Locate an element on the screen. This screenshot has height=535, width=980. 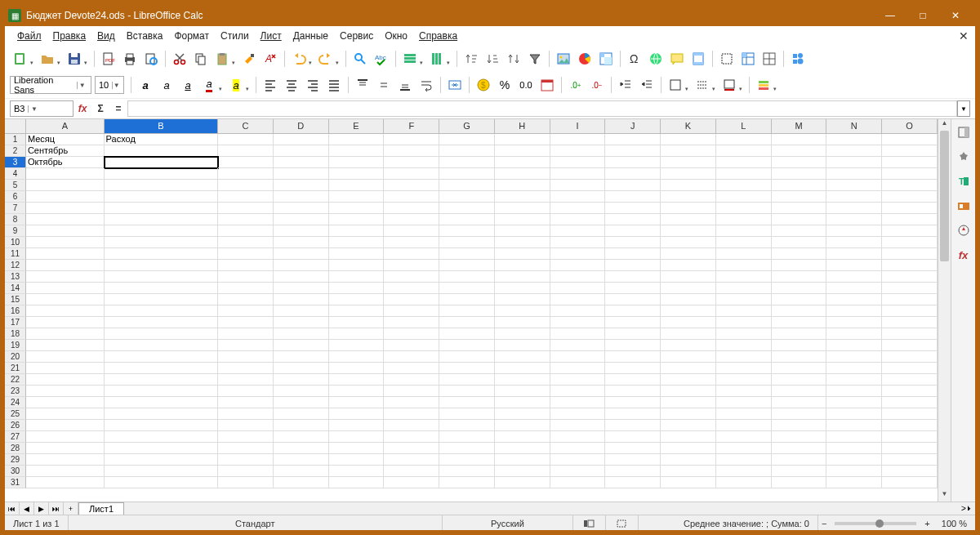
zoom-in-button: + is located at coordinates (927, 524).